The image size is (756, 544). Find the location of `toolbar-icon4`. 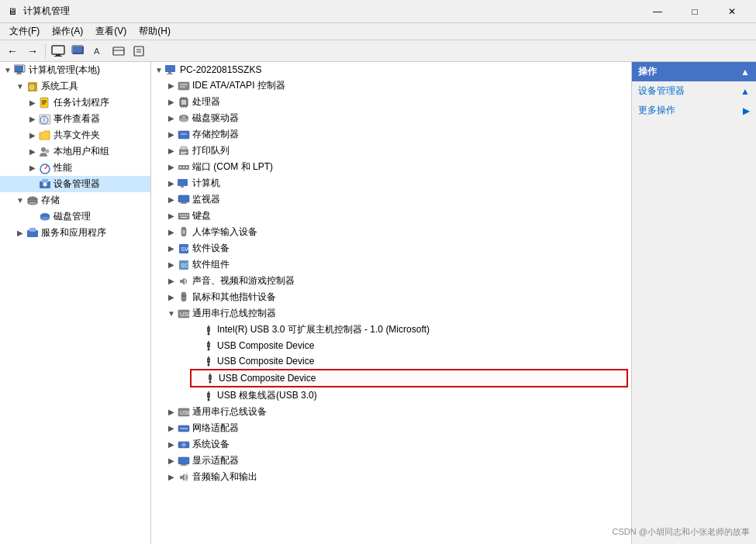

toolbar-icon4 is located at coordinates (119, 51).